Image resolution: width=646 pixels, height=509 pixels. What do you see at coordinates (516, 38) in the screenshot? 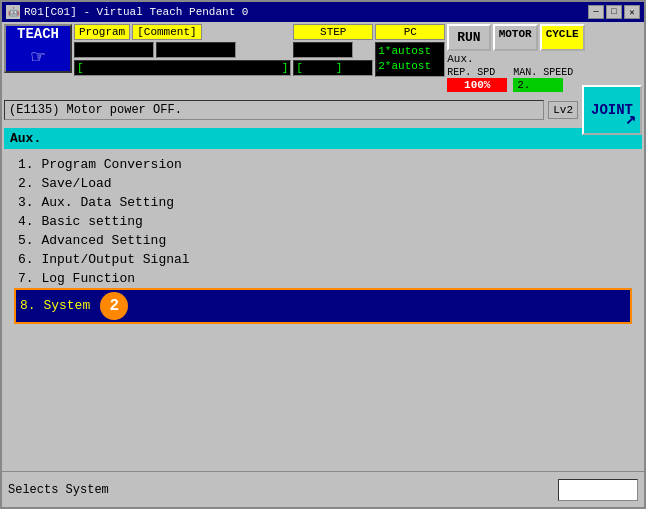
I see `motor-button: MOTOR` at bounding box center [516, 38].